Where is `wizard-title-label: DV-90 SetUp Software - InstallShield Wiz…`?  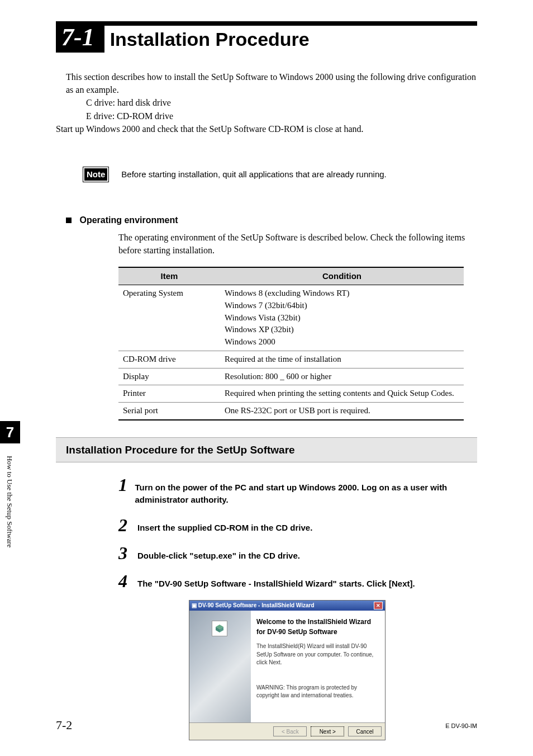 wizard-title-label: DV-90 SetUp Software - InstallShield Wiz… is located at coordinates (256, 605).